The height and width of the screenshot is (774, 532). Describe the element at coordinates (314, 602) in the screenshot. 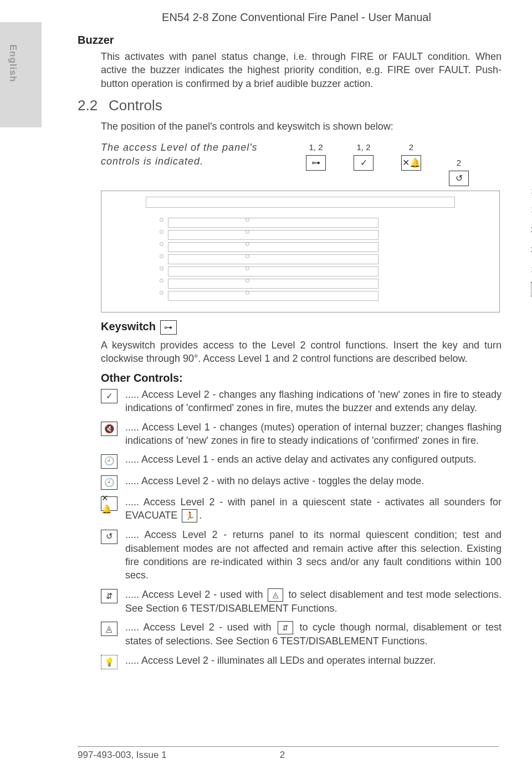

I see `control-text: Access Level 2 - used with ◬ to select d…` at that location.